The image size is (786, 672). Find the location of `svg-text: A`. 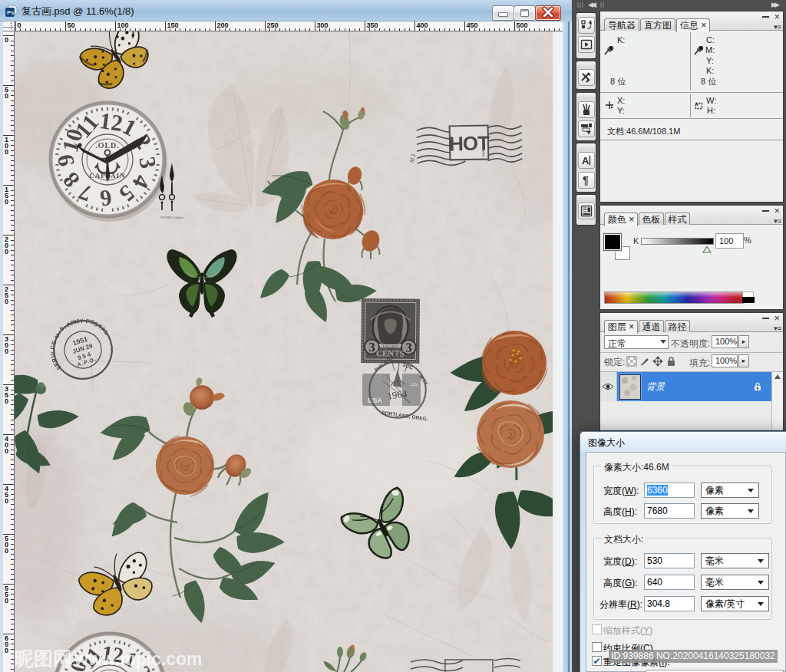

svg-text: A is located at coordinates (586, 161).